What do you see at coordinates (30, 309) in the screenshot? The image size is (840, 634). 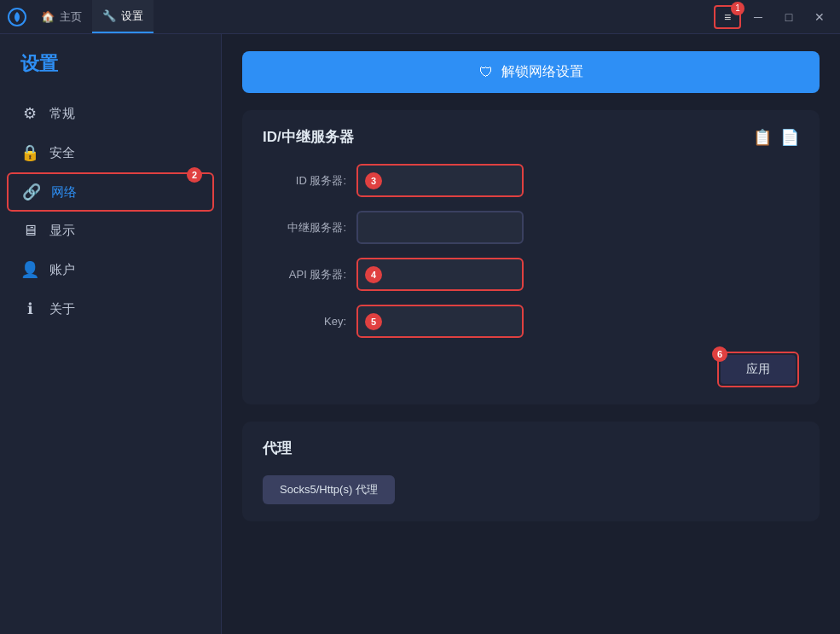 I see `info-icon: ℹ` at bounding box center [30, 309].